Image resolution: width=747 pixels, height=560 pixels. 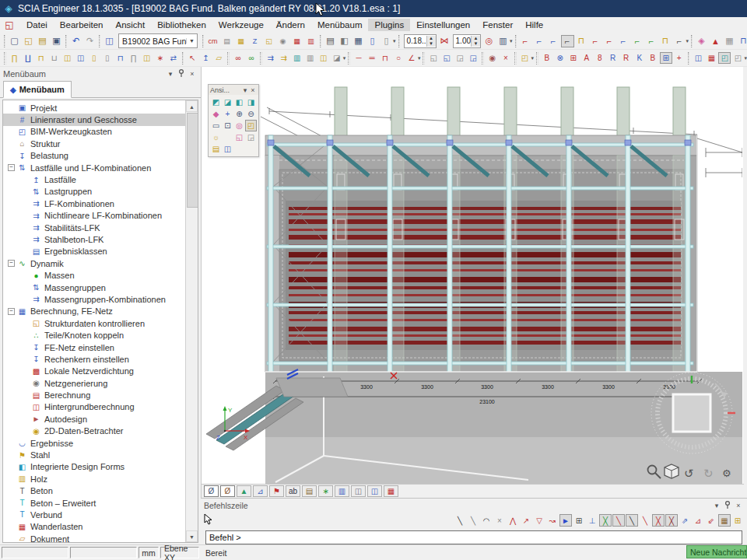 I want to click on snap-cursor-icon: ►, so click(x=566, y=520).